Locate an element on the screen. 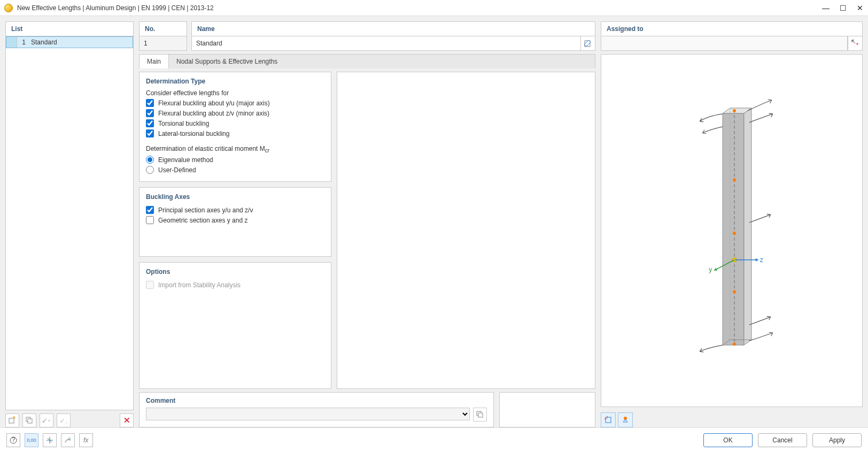  ok-button: OK is located at coordinates (728, 440).